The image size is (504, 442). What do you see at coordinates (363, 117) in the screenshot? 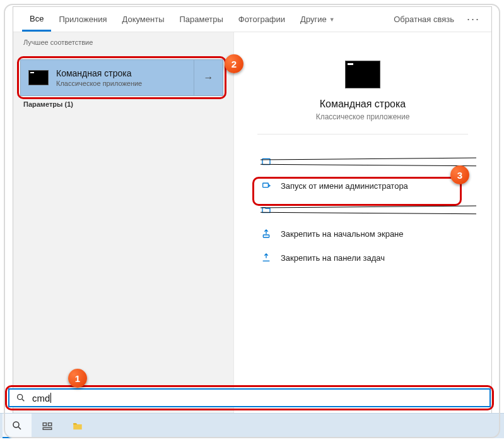
I see `preview-subtitle: Классическое приложение` at bounding box center [363, 117].